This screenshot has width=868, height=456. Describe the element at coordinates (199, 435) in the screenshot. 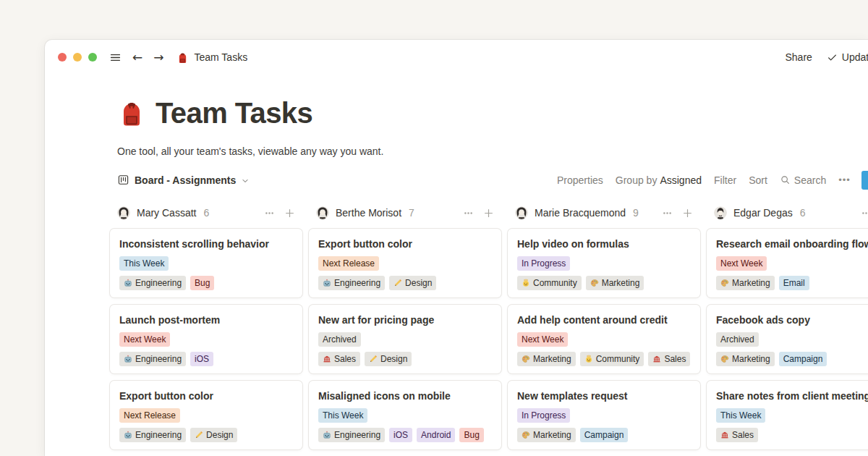

I see `pencil-icon` at that location.